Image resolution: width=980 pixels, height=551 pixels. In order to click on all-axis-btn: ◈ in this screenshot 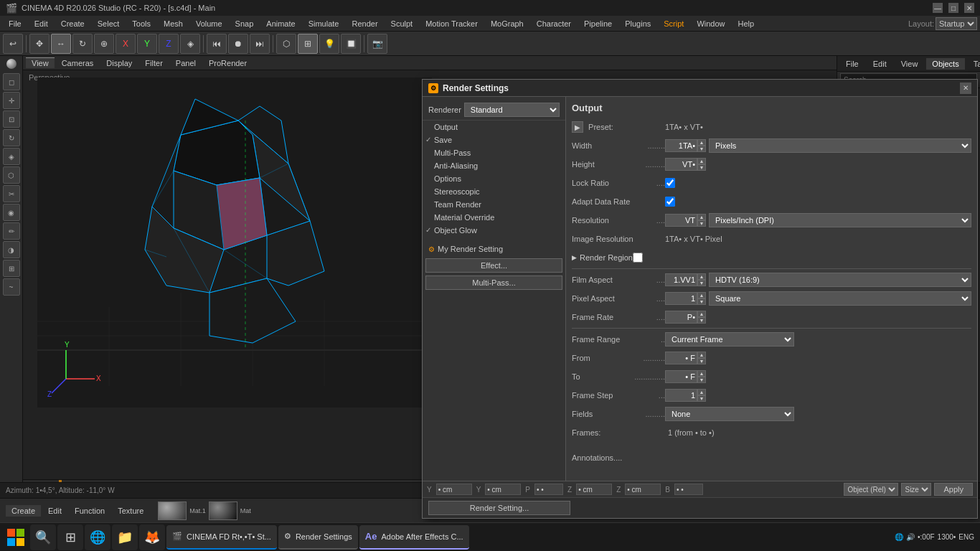, I will do `click(190, 44)`.